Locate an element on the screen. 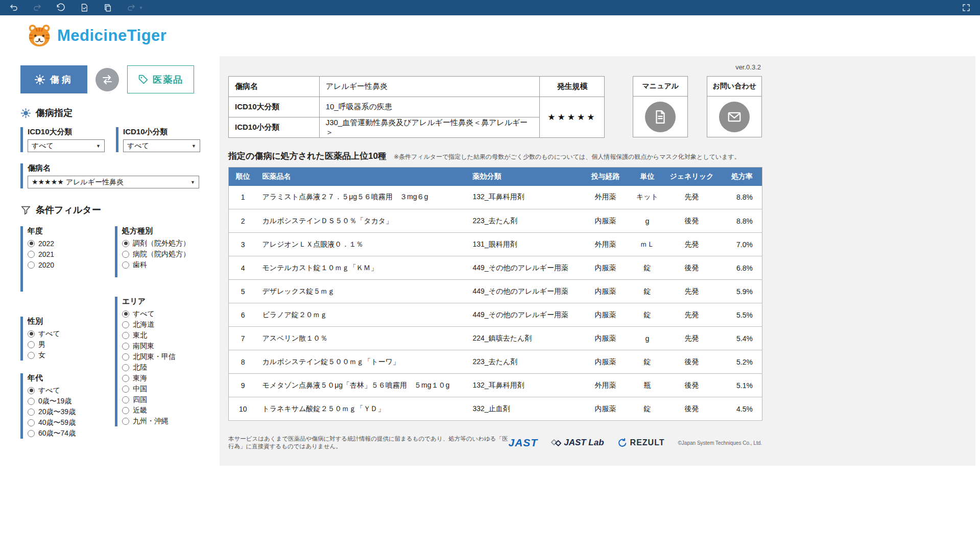 This screenshot has height=551, width=980. disease-name-select: ★★★★★ アレルギー性鼻炎 ▼ is located at coordinates (113, 182).